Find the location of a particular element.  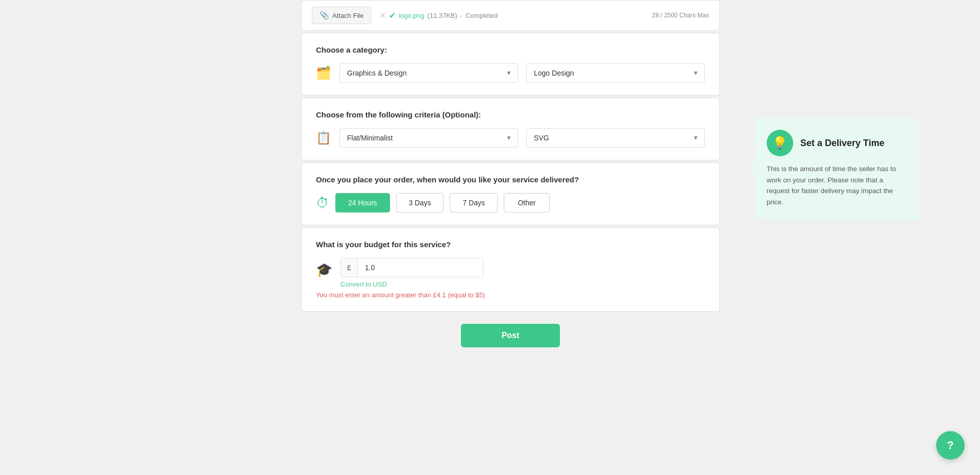

budget-row: 🎓 £ Convert to USD is located at coordinates (510, 273).